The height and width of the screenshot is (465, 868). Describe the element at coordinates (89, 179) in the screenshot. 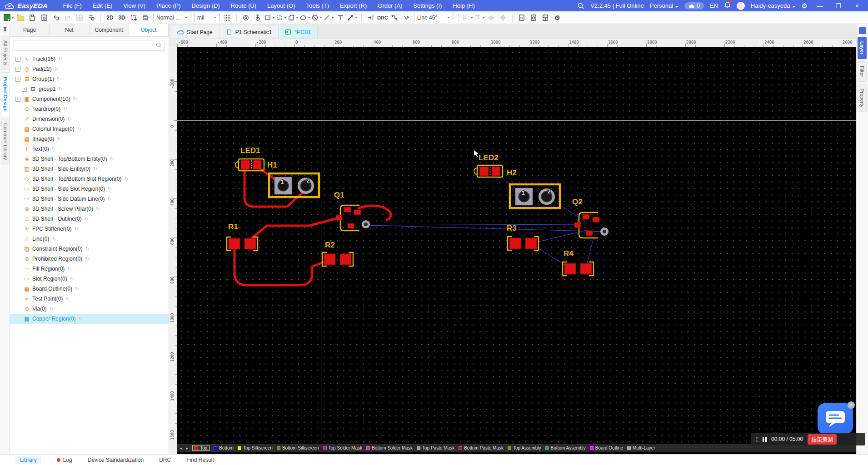

I see `tree-item-3d-shell-top-bottom-slot-region: ◇3D Shell - Top/Bottom Slot Region(0)↻` at that location.